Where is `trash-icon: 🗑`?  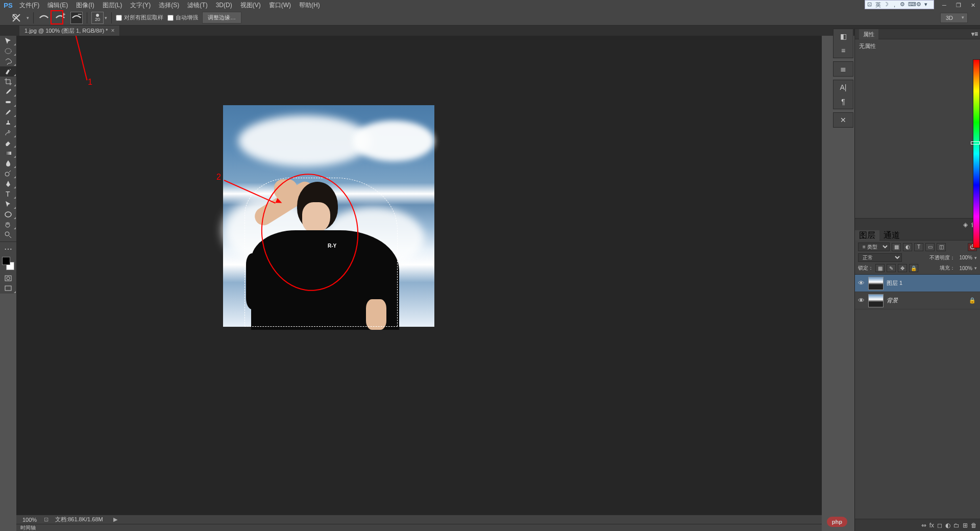 trash-icon: 🗑 is located at coordinates (974, 525).